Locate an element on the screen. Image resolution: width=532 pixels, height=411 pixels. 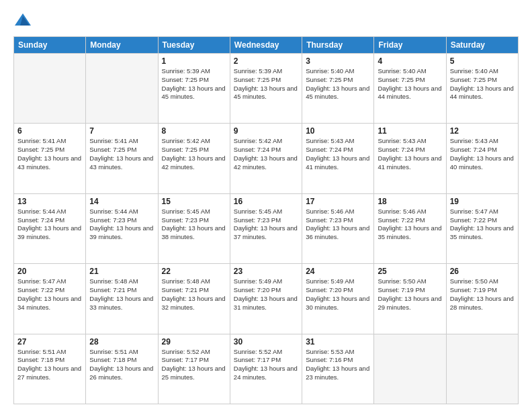
calendar-cell: 29Sunrise: 5:52 AM Sunset: 7:17 PM Dayli… is located at coordinates (193, 369).